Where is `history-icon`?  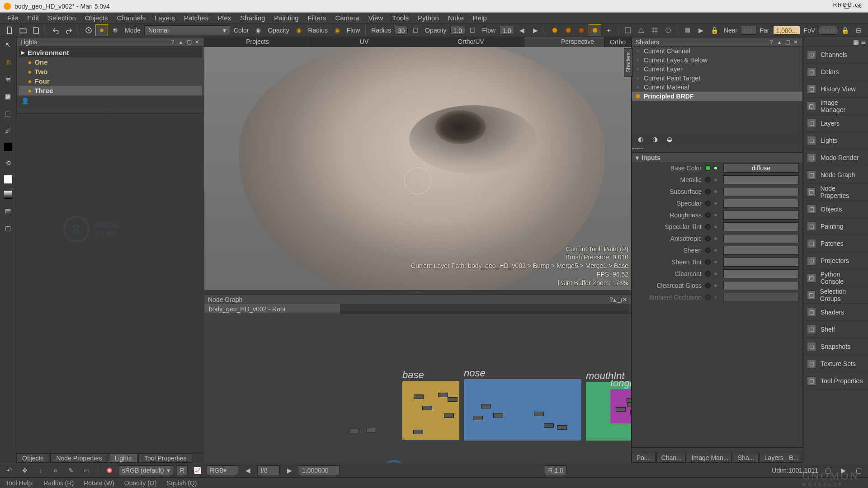
history-icon is located at coordinates (89, 30).